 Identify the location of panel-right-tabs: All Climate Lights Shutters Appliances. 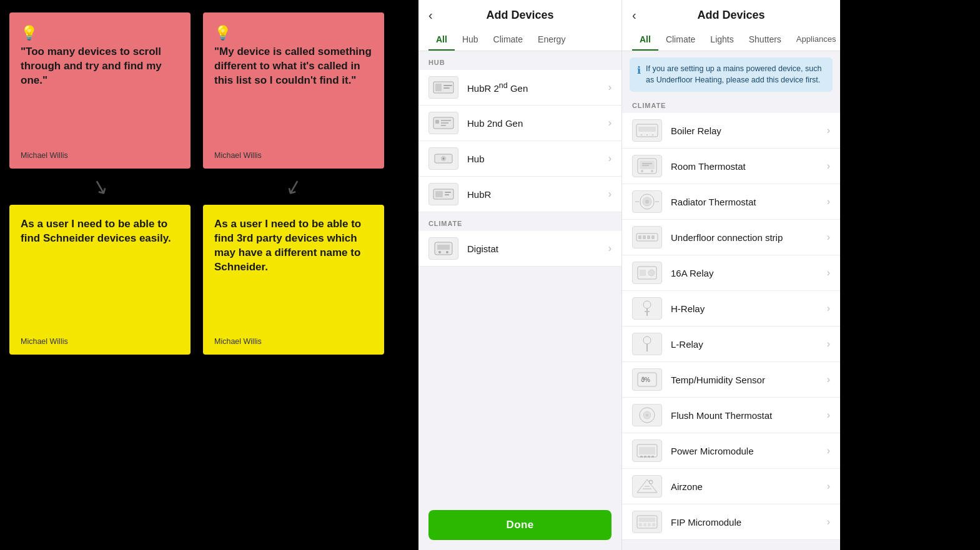
(731, 40).